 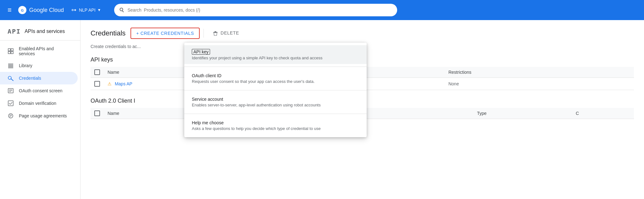 What do you see at coordinates (421, 84) in the screenshot?
I see `api-key-col3` at bounding box center [421, 84].